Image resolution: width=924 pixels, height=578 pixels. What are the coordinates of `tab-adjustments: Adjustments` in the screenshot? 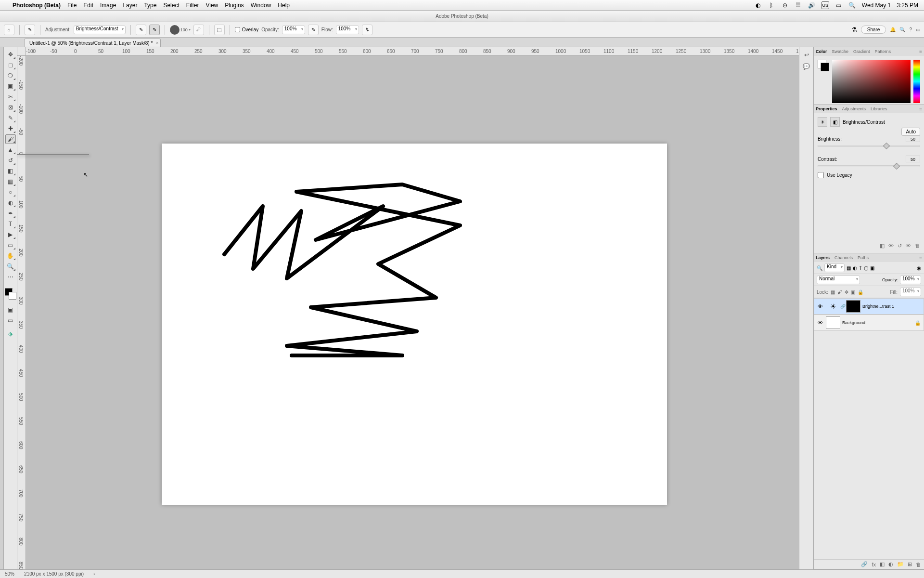 It's located at (854, 109).